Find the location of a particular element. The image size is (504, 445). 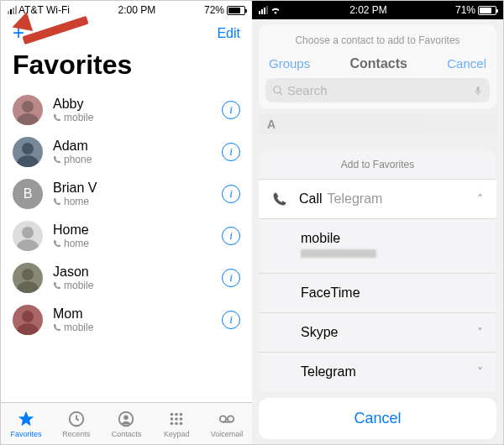

search-input: Search is located at coordinates (378, 91).